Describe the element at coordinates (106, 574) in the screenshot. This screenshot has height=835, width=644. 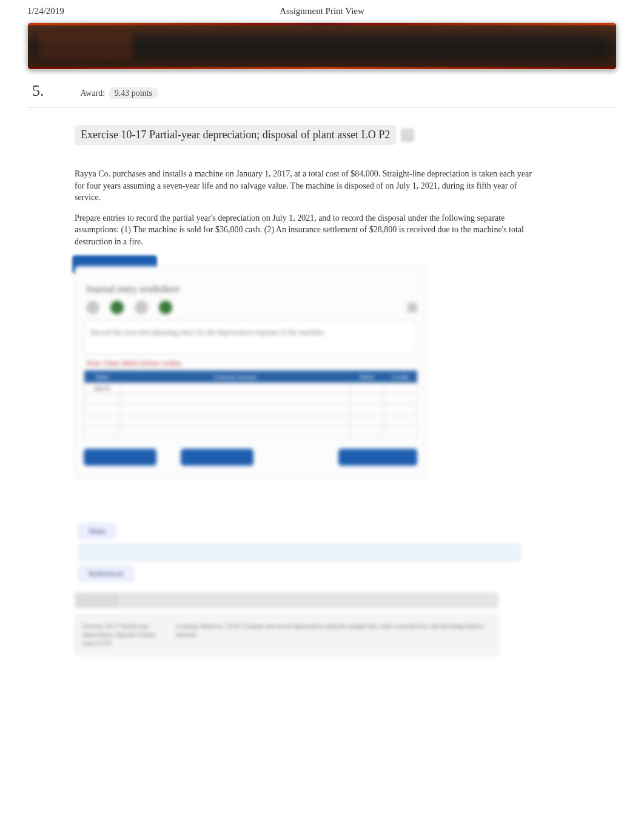
I see `references-link: References` at that location.